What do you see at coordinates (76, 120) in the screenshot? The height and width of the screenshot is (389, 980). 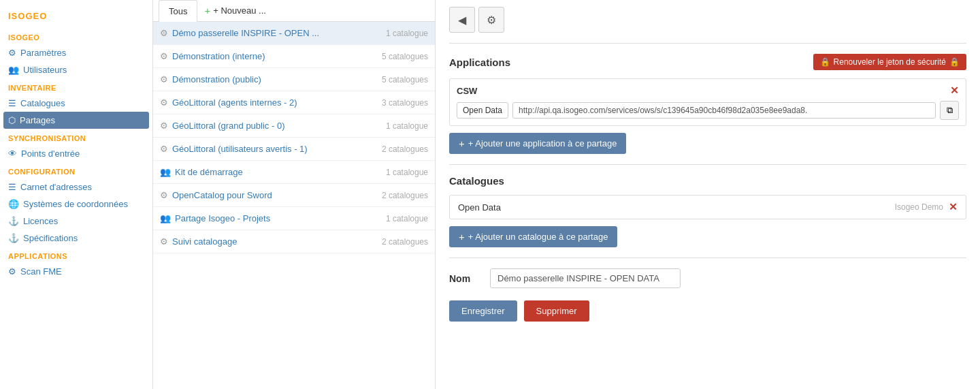 I see `sidebar-item-partages: ⬡ Partages` at bounding box center [76, 120].